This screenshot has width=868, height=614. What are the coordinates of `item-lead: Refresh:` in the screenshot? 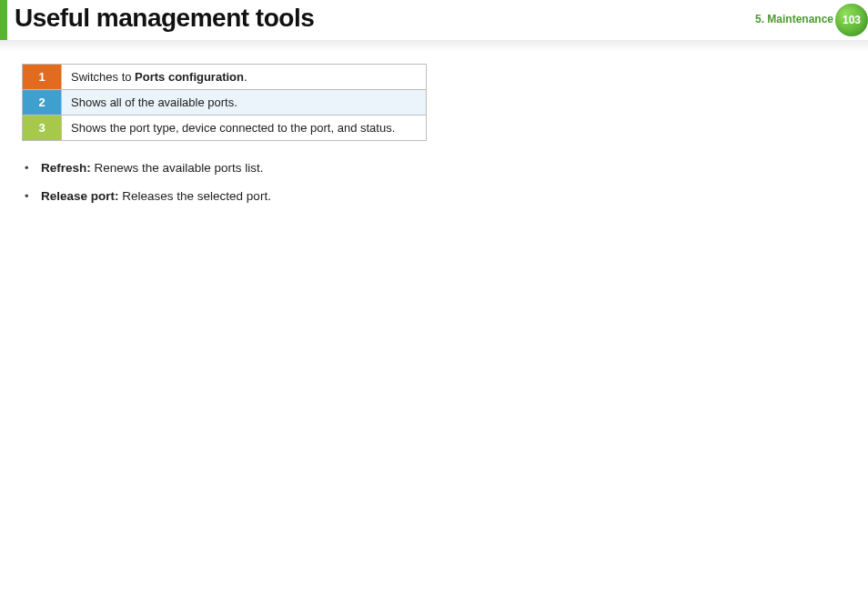 It's located at (66, 167).